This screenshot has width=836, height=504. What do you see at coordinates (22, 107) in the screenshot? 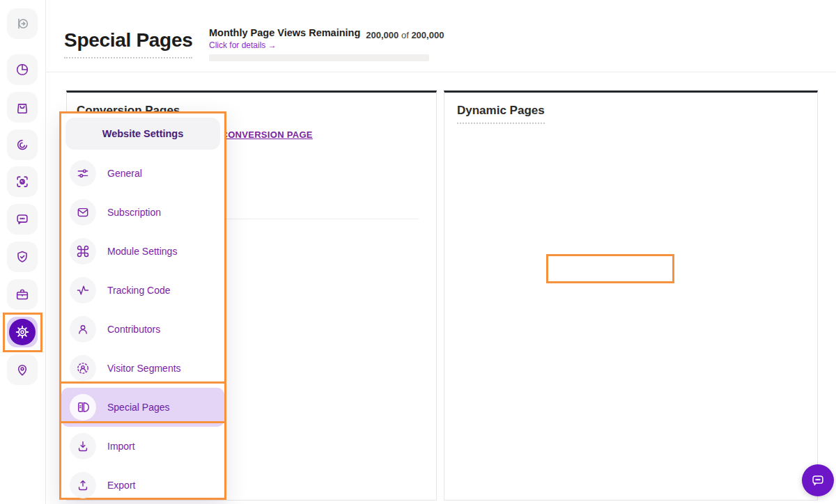
I see `sidebar-item-bag` at bounding box center [22, 107].